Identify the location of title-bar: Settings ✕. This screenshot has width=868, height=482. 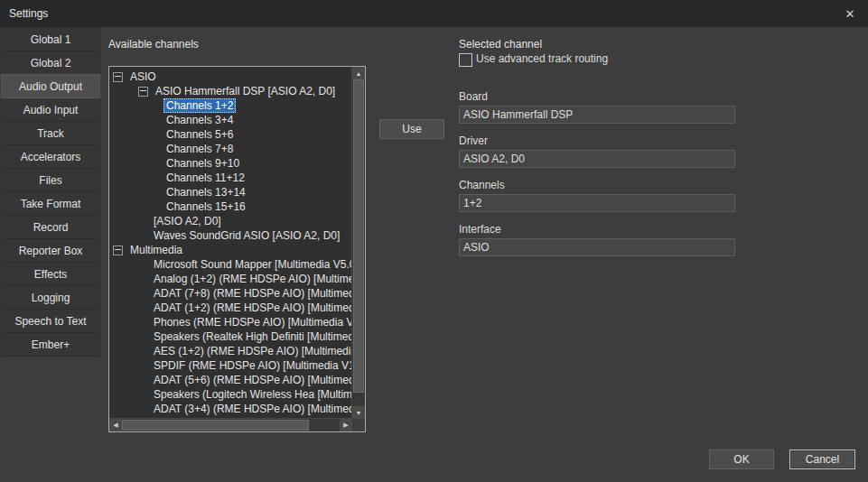
(434, 14).